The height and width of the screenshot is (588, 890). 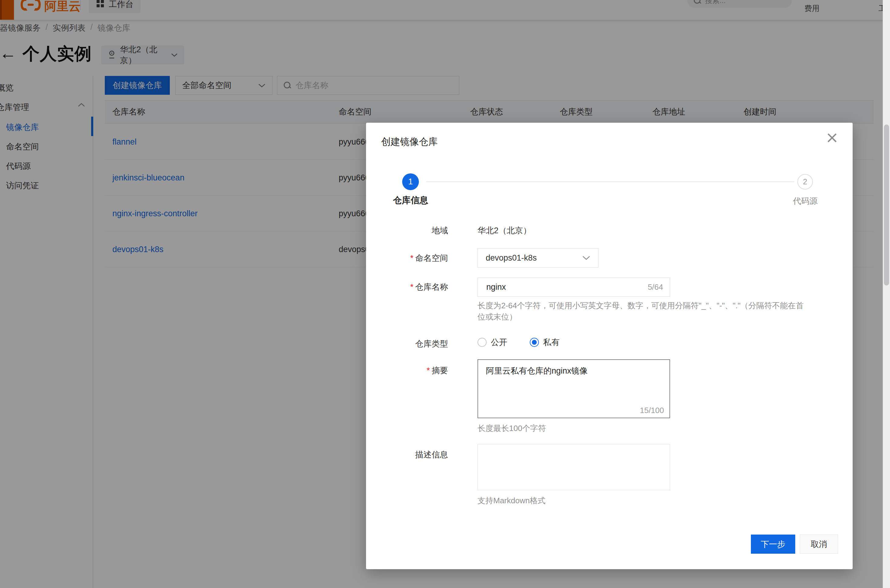 I want to click on description-help: 支持Markdown格式, so click(x=512, y=501).